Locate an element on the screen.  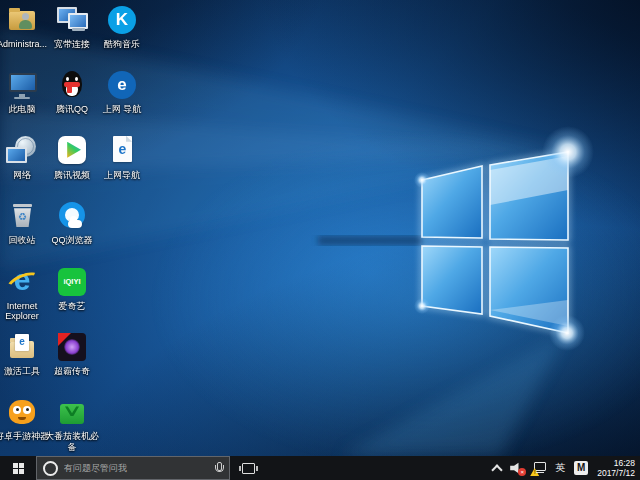
this-pc-icon is located at coordinates (22, 85).